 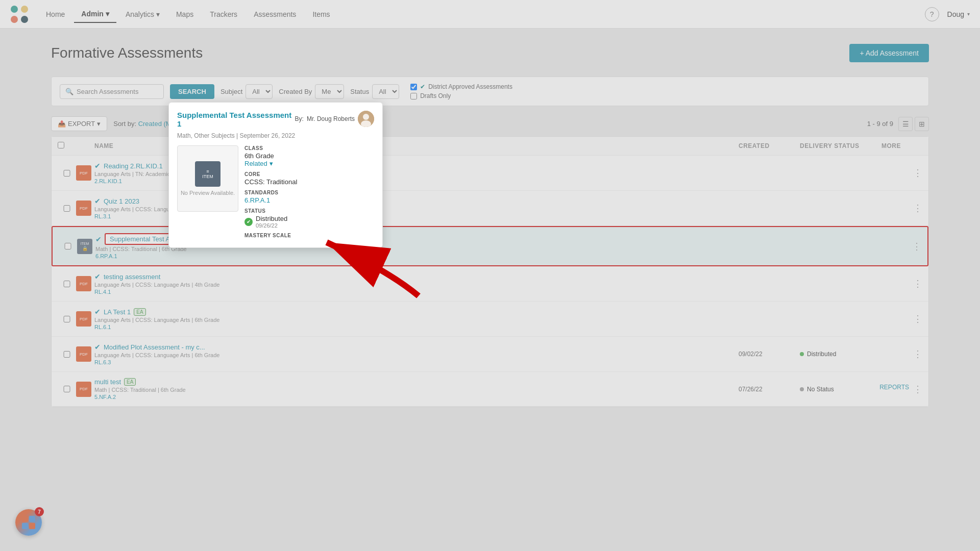 What do you see at coordinates (423, 87) in the screenshot?
I see `district-check-icon: ✔` at bounding box center [423, 87].